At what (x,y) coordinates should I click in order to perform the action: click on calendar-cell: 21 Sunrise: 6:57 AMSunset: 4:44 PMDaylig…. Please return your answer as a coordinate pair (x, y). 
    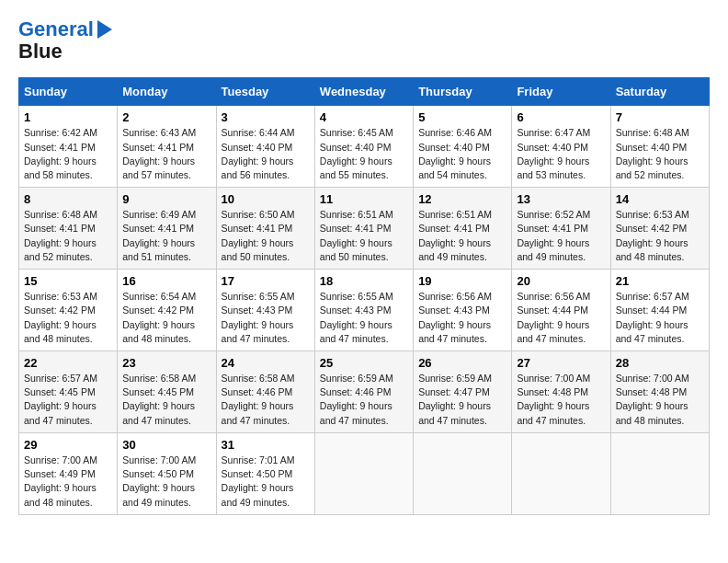
    Looking at the image, I should click on (660, 311).